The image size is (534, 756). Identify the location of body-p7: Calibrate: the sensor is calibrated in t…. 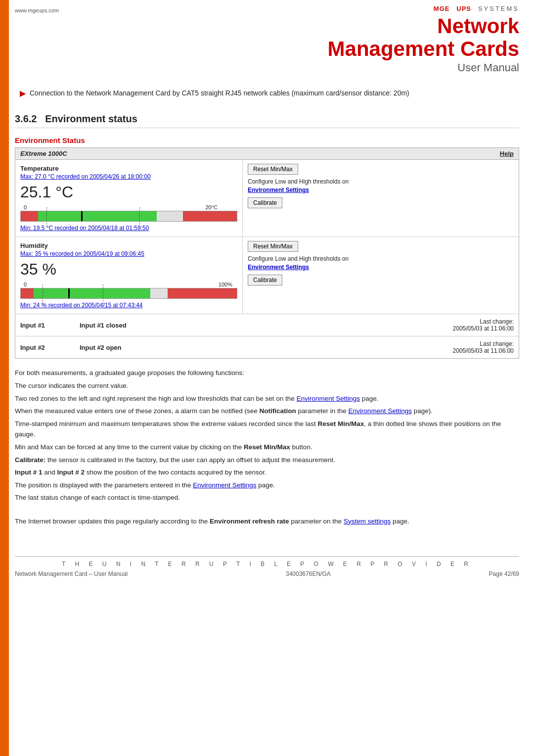
(267, 460).